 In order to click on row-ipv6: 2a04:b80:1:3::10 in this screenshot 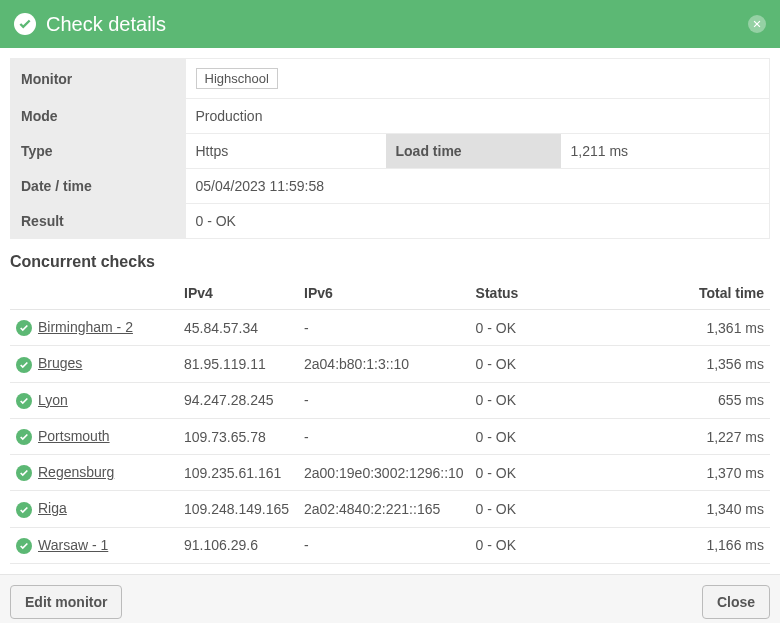, I will do `click(384, 364)`.